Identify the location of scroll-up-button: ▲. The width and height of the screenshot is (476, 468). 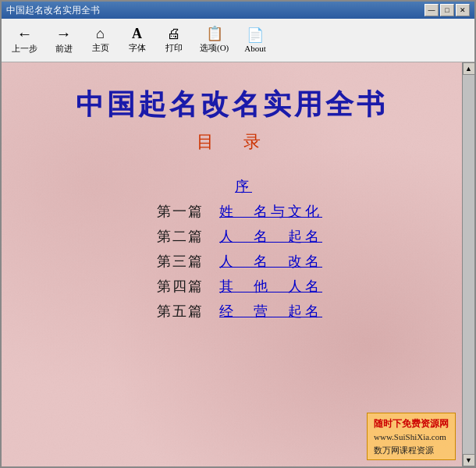
(469, 69).